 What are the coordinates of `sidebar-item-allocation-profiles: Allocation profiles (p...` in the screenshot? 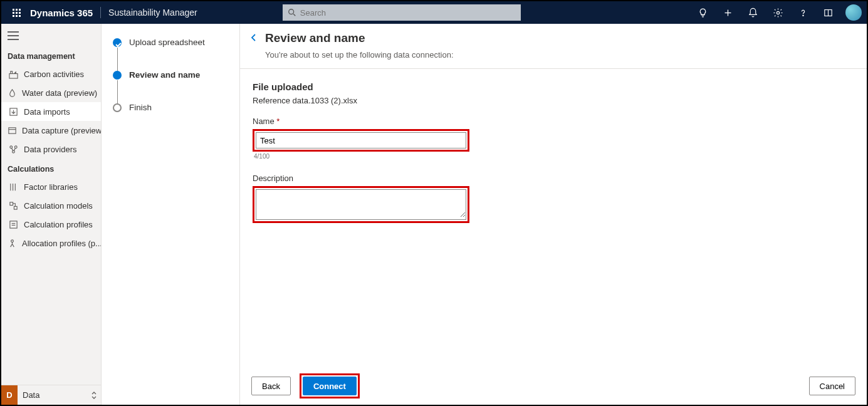 It's located at (51, 243).